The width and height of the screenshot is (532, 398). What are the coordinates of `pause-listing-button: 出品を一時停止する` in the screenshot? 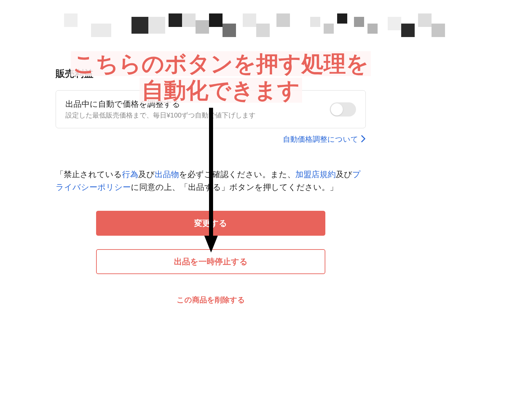 It's located at (211, 262).